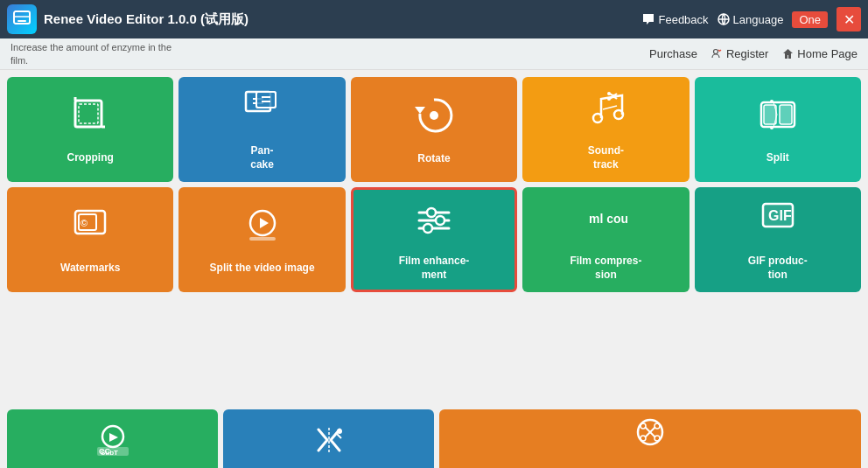  What do you see at coordinates (849, 19) in the screenshot?
I see `close-button: ✕` at bounding box center [849, 19].